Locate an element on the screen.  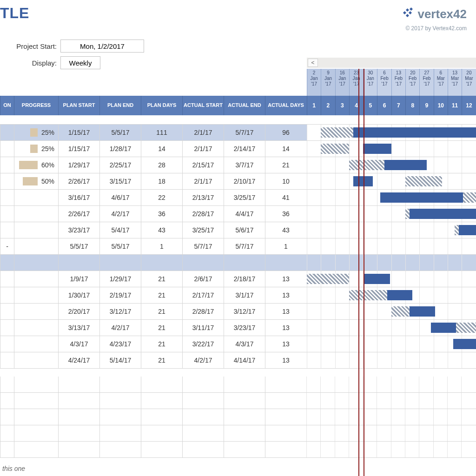
table-row: 2/26/174/2/17362/28/174/4/1736 is located at coordinates (153, 214).